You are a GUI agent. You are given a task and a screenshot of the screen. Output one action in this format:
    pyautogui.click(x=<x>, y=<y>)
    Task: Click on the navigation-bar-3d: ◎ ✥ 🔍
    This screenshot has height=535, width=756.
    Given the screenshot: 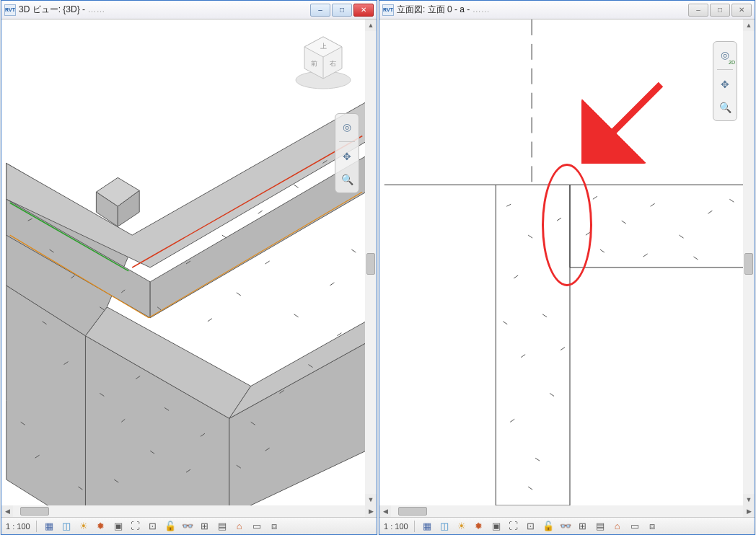 What is the action you would take?
    pyautogui.click(x=347, y=153)
    